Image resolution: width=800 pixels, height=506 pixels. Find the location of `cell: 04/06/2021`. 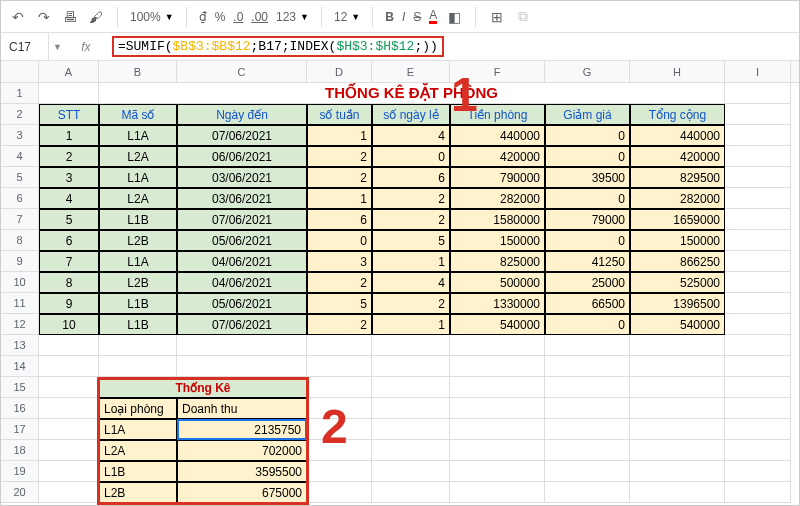

cell: 04/06/2021 is located at coordinates (242, 282).